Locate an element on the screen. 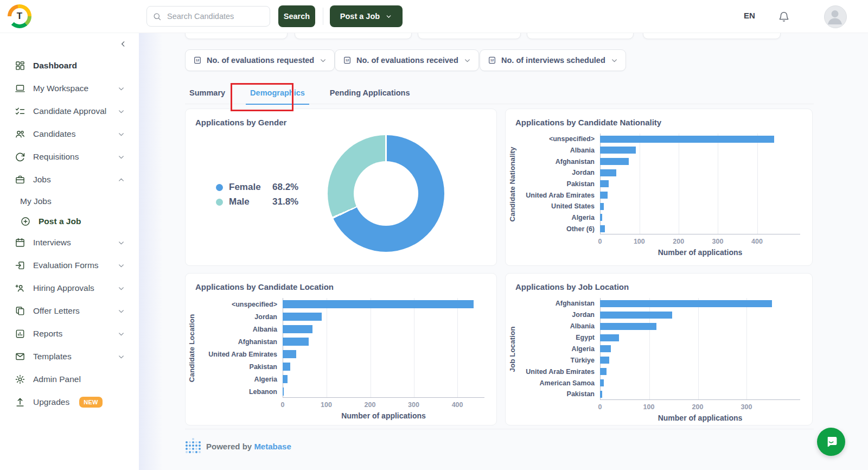  x-axis-title: Number of applications is located at coordinates (700, 252).